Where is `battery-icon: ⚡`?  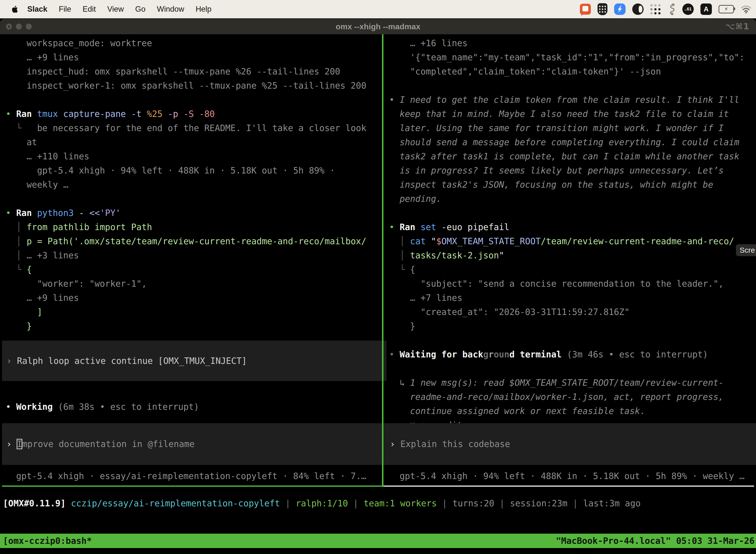 battery-icon: ⚡ is located at coordinates (726, 9).